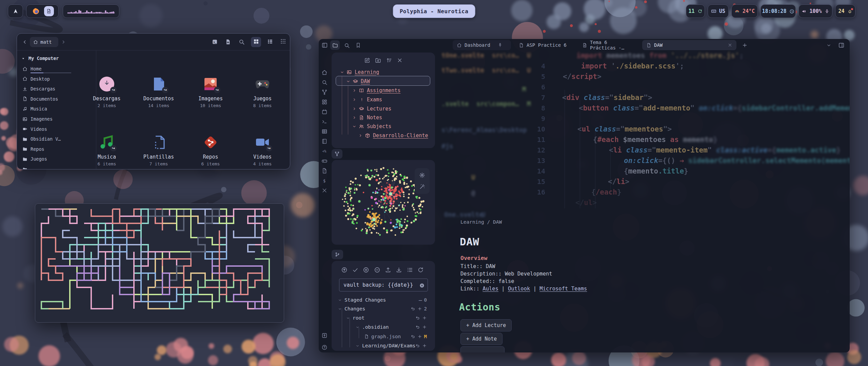 The image size is (868, 366). I want to click on graph-settings-gear-icon, so click(422, 175).